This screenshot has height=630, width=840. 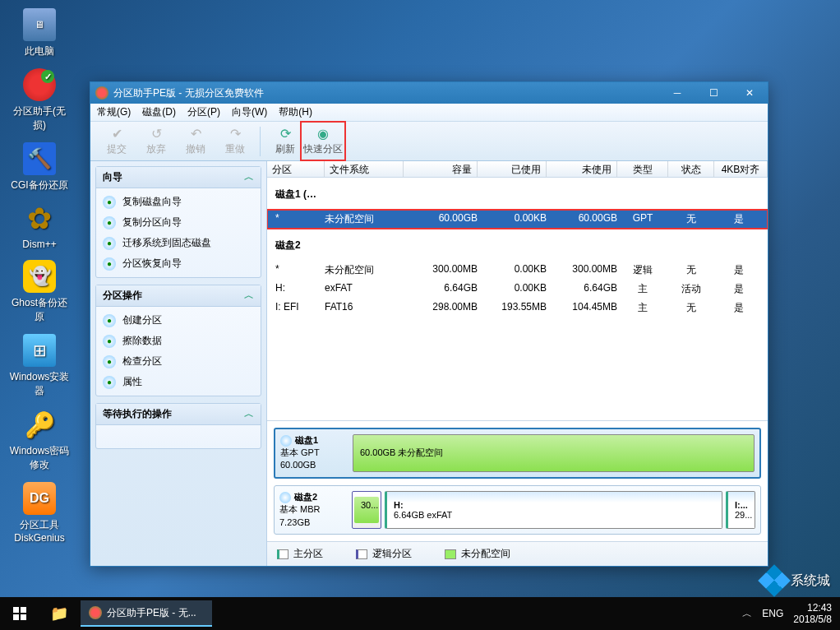 I want to click on app-icon: 👻, so click(x=39, y=276).